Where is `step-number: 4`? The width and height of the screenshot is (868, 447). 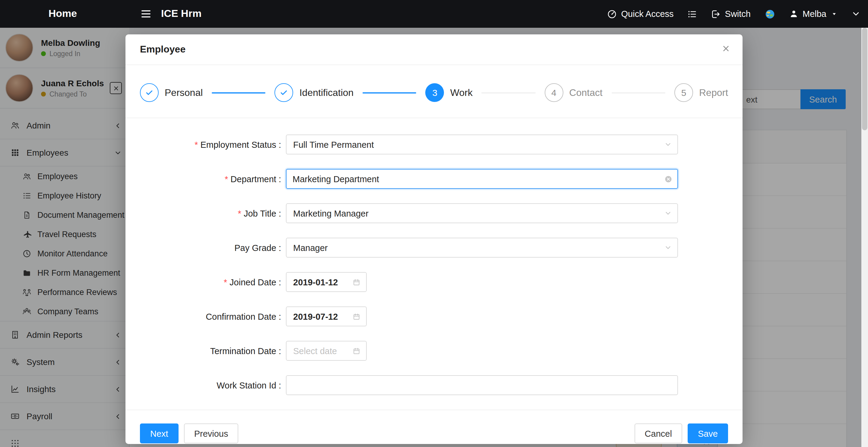 step-number: 4 is located at coordinates (554, 92).